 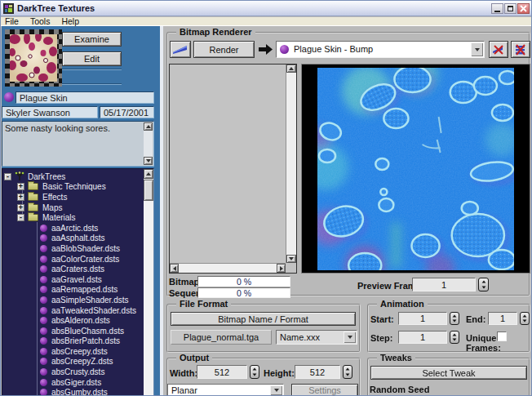 What do you see at coordinates (483, 284) in the screenshot?
I see `preview-frame-spinner` at bounding box center [483, 284].